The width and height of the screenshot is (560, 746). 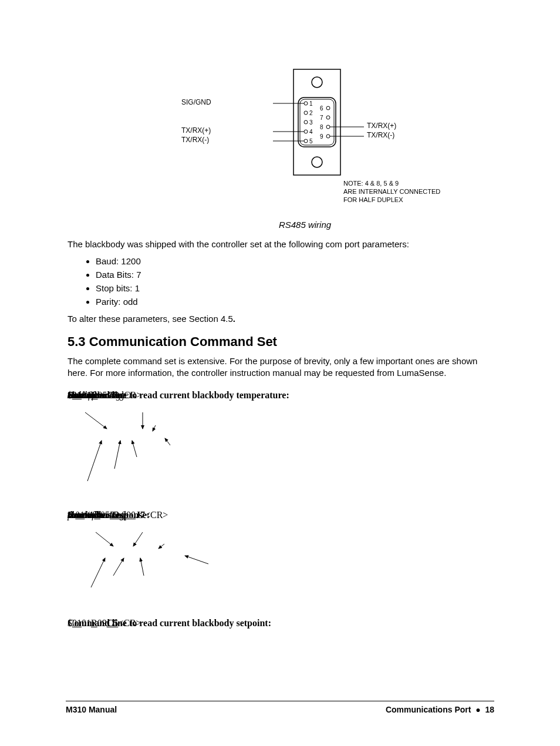 What do you see at coordinates (280, 701) in the screenshot?
I see `footer-rule` at bounding box center [280, 701].